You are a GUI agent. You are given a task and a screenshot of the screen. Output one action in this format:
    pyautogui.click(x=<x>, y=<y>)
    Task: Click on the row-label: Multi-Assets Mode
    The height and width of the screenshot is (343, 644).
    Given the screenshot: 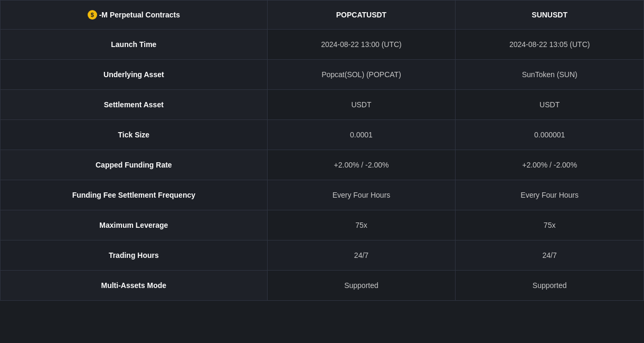 What is the action you would take?
    pyautogui.click(x=134, y=285)
    